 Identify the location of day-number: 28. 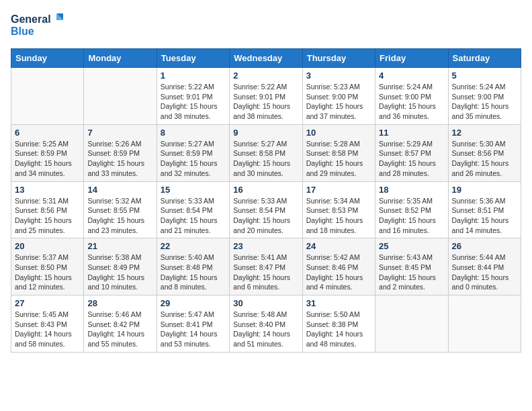
(120, 304).